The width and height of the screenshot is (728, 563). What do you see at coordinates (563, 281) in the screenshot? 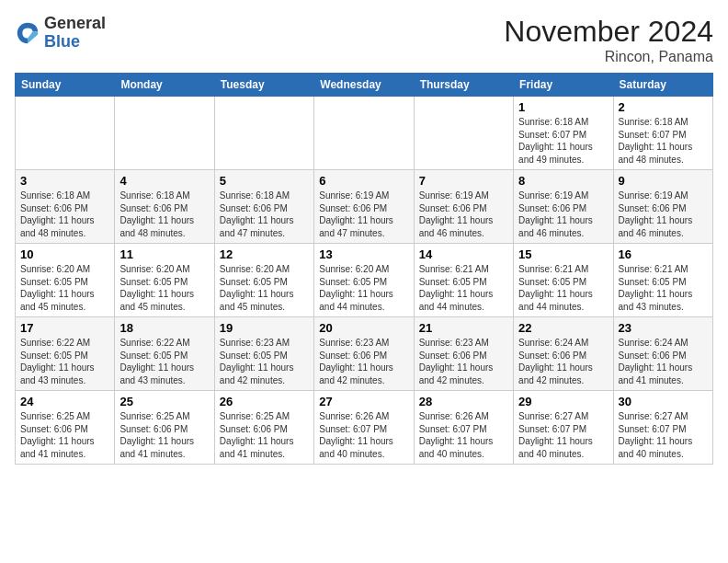
I see `calendar-cell: 15Sunrise: 6:21 AM Sunset: 6:05 PM Dayli…` at bounding box center [563, 281].